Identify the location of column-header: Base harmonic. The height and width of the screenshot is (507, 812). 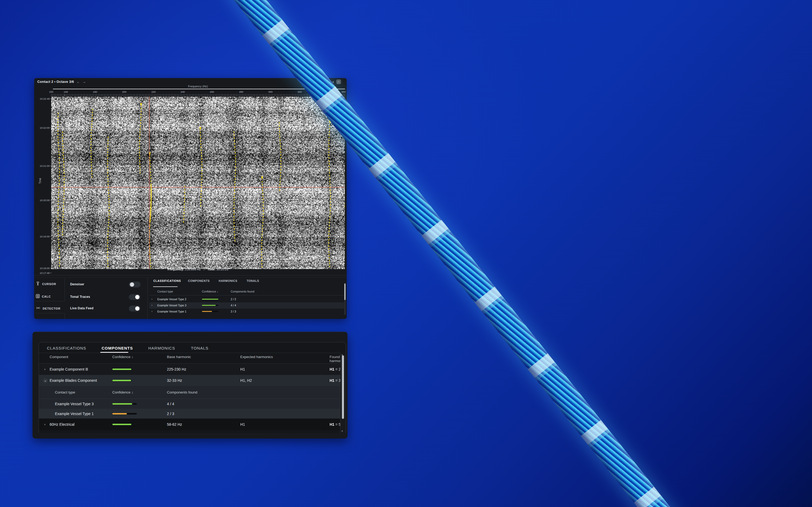
(179, 357).